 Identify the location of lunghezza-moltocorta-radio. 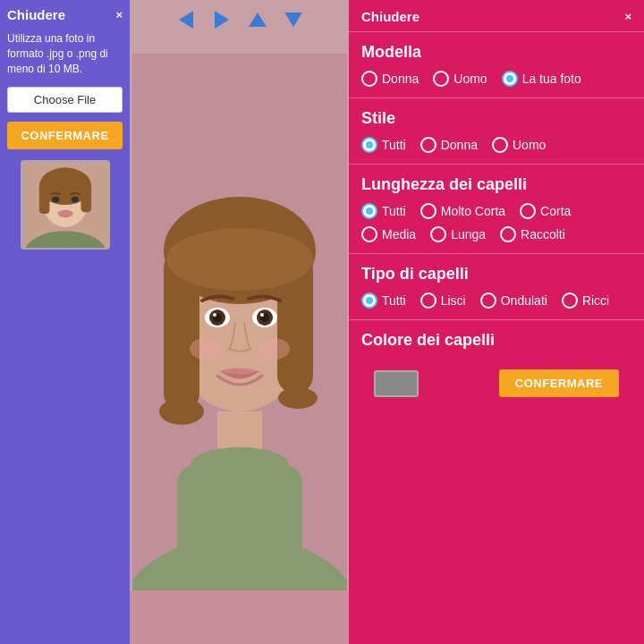
(428, 211).